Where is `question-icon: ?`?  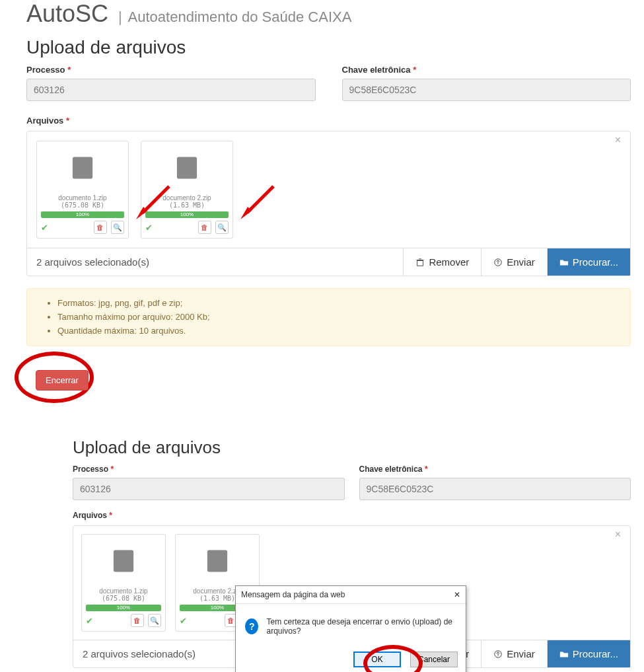 question-icon: ? is located at coordinates (252, 626).